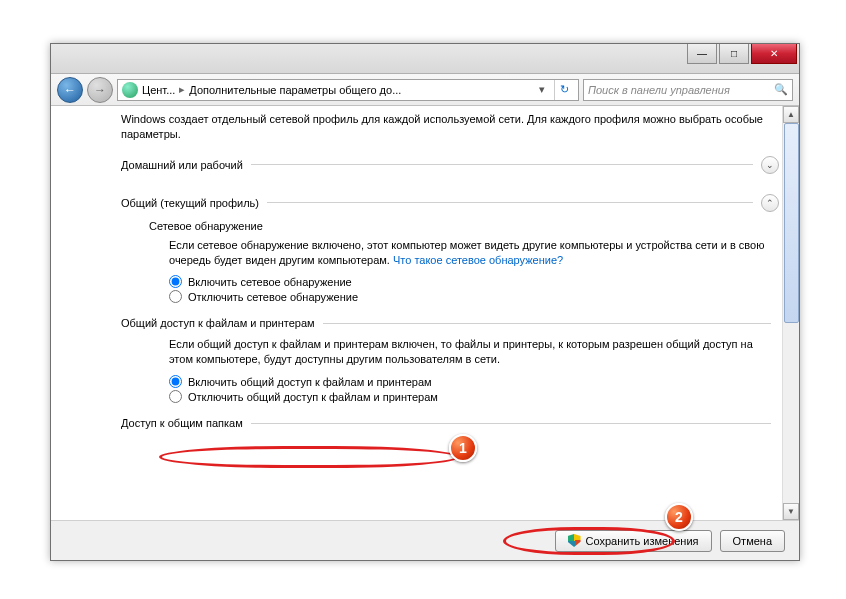 The image size is (846, 599). What do you see at coordinates (634, 541) in the screenshot?
I see `save-button: Сохранить изменения` at bounding box center [634, 541].